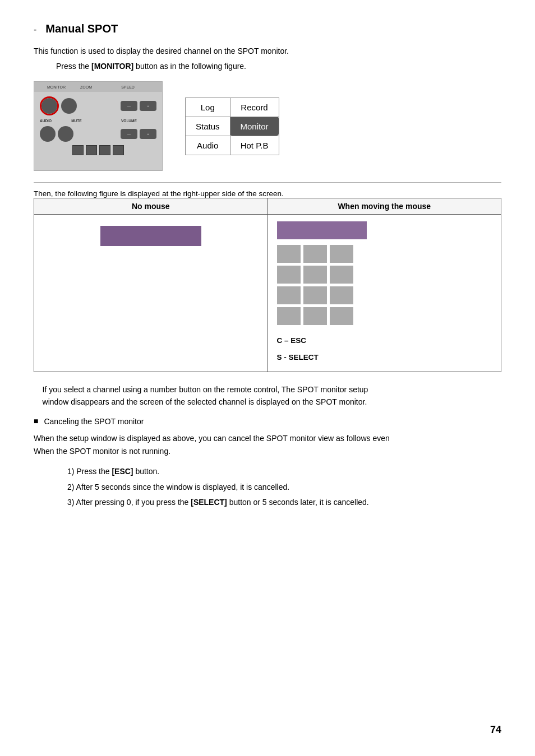  Describe the element at coordinates (98, 106) in the screenshot. I see `remote-row1: — +` at that location.